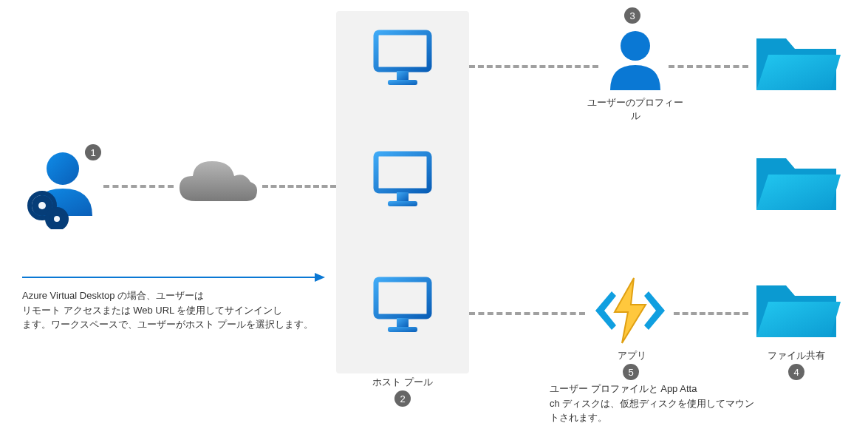  I want to click on user-profile-icon, so click(635, 62).